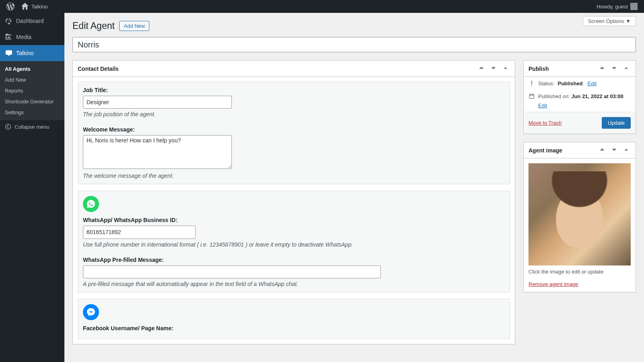 Image resolution: width=644 pixels, height=362 pixels. What do you see at coordinates (232, 272) in the screenshot?
I see `whatsapp-pre-input` at bounding box center [232, 272].